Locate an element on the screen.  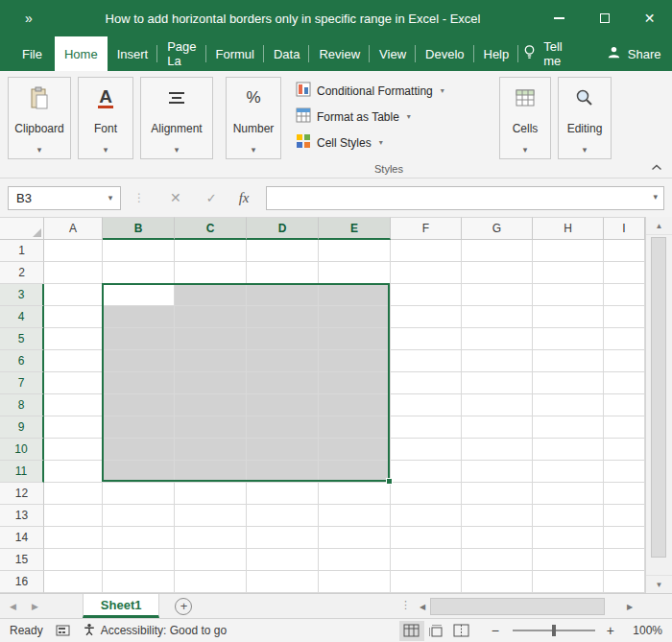
cell-F8 is located at coordinates (426, 405).